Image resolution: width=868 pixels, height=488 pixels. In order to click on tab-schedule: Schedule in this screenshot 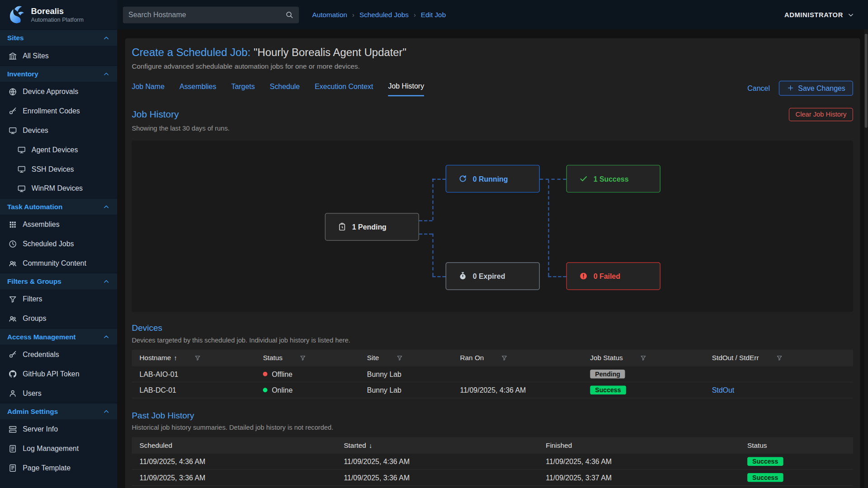, I will do `click(285, 88)`.